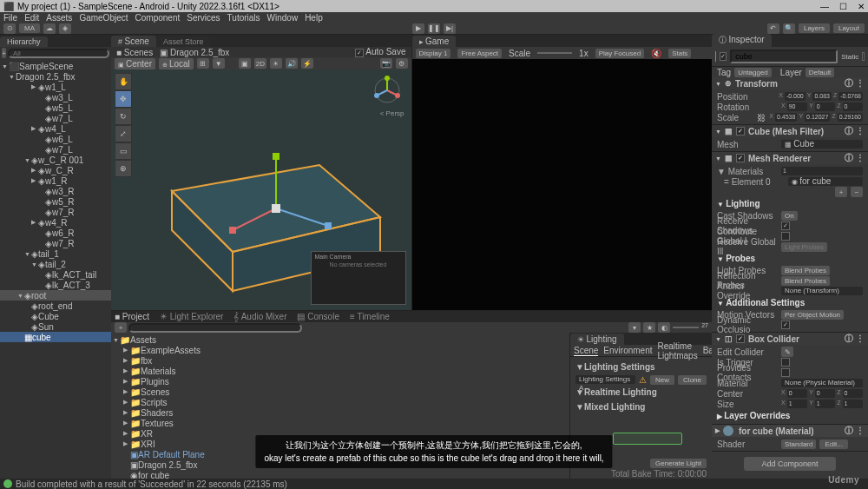 This screenshot has height=489, width=868. Describe the element at coordinates (786, 226) in the screenshot. I see `receive-shadows-checkbox: ✓` at that location.